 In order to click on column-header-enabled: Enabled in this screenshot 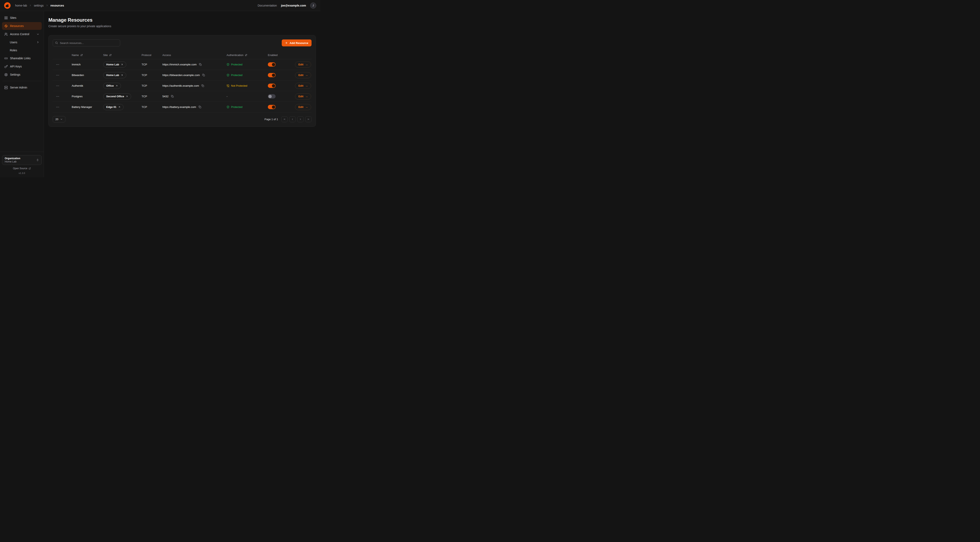, I will do `click(273, 55)`.